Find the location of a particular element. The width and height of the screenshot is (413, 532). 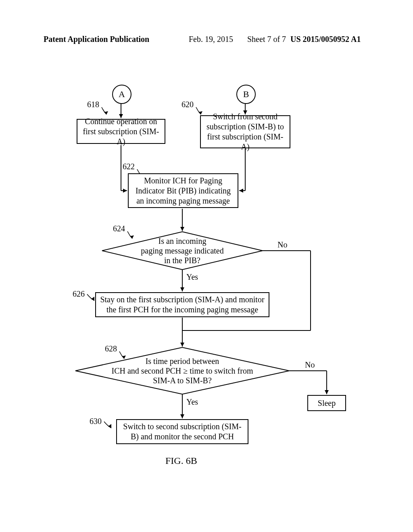

connector-b-label: B is located at coordinates (246, 94).